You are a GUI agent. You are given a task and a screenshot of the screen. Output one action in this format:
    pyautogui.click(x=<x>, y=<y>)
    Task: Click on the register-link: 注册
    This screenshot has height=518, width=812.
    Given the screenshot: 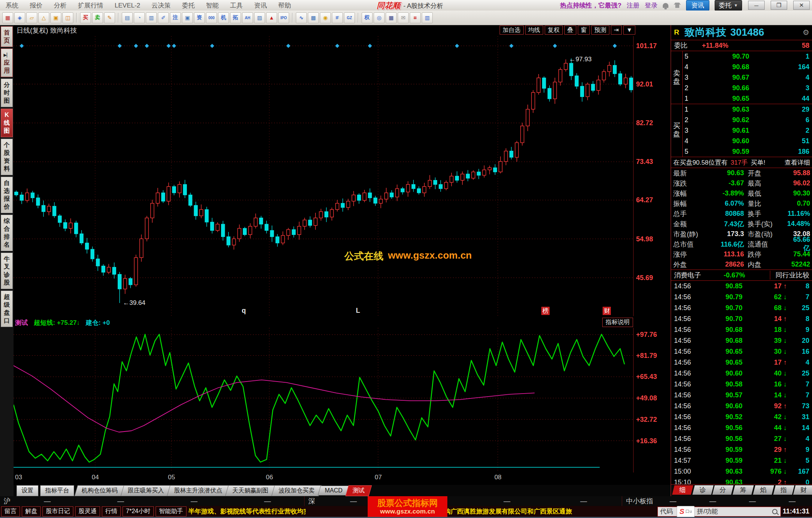 What is the action you would take?
    pyautogui.click(x=633, y=5)
    